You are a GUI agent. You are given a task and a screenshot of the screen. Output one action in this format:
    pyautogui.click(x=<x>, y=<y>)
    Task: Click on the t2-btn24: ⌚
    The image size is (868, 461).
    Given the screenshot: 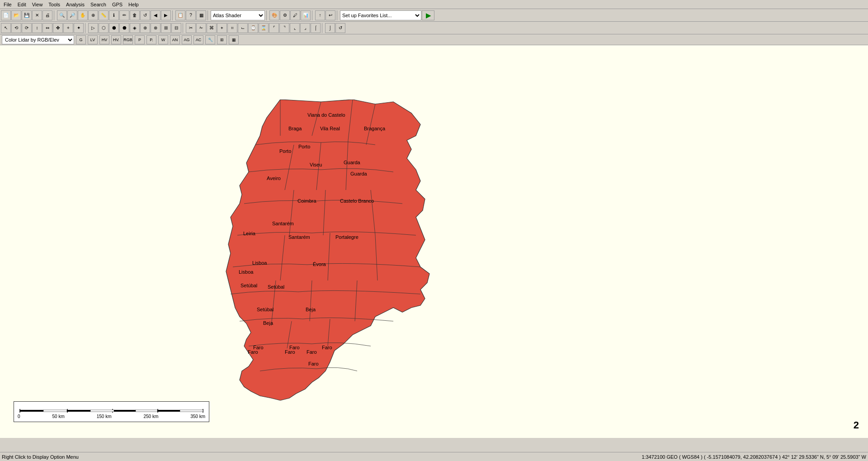 What is the action you would take?
    pyautogui.click(x=253, y=28)
    